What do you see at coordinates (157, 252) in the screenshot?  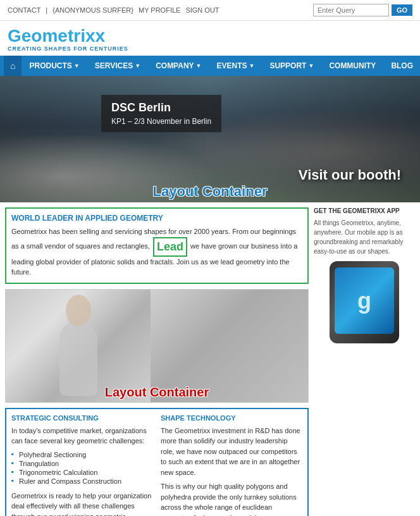 I see `world-leader-text: Geometrixx has been selling and servicin…` at bounding box center [157, 252].